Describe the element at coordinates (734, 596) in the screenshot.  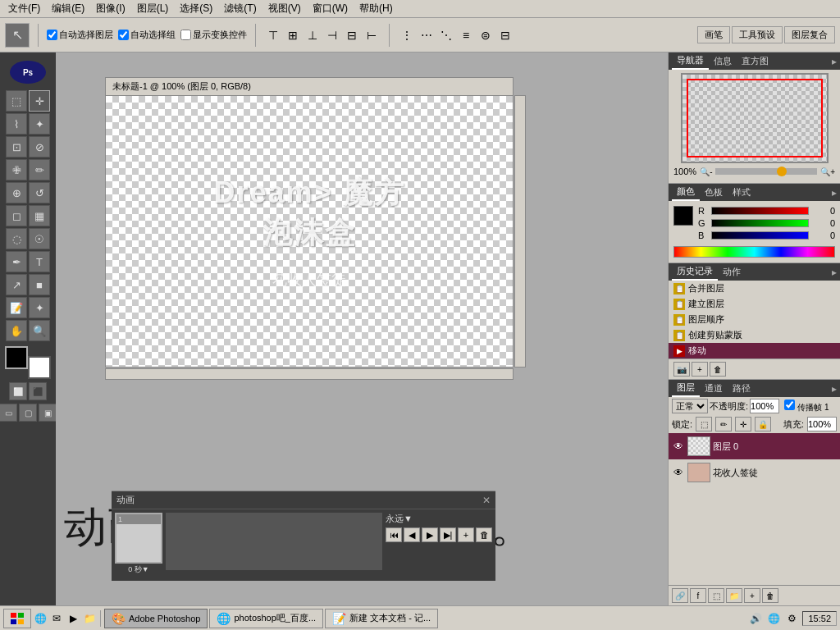
I see `new-group-btn: 📁` at that location.